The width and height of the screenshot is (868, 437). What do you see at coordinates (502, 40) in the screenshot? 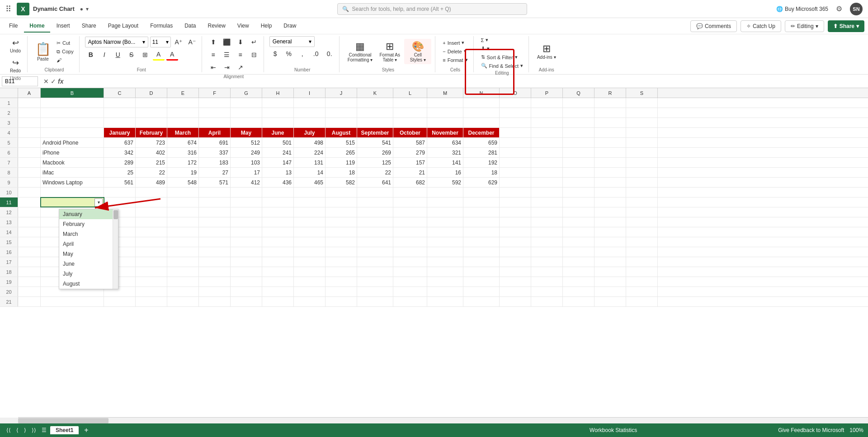
I see `sum-button: Σ▾` at bounding box center [502, 40].